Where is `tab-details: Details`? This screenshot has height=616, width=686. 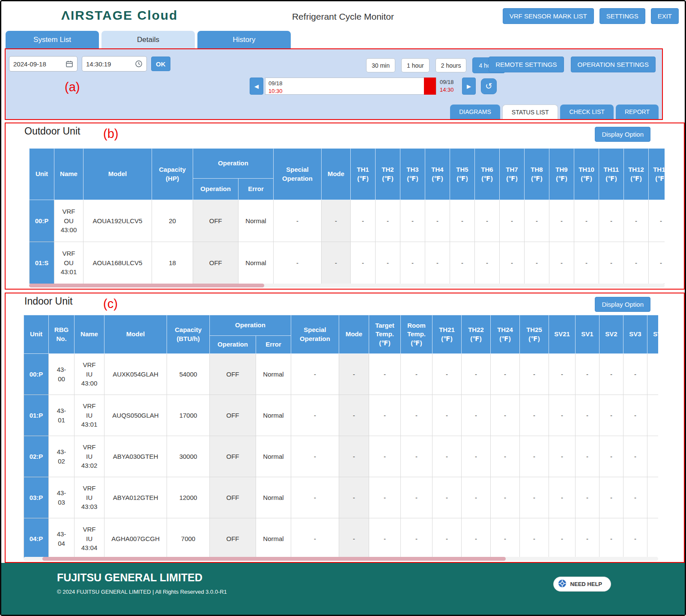
tab-details: Details is located at coordinates (148, 39).